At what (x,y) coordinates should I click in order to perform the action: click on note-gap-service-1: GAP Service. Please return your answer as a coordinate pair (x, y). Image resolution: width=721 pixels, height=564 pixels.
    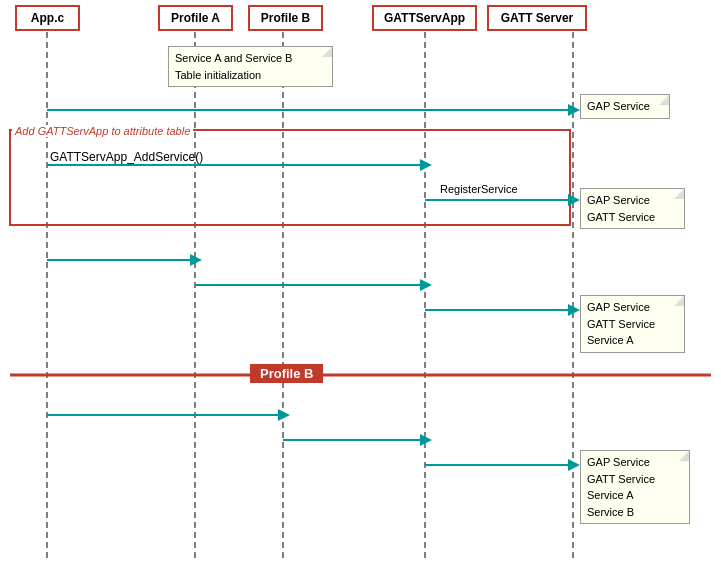
    Looking at the image, I should click on (625, 106).